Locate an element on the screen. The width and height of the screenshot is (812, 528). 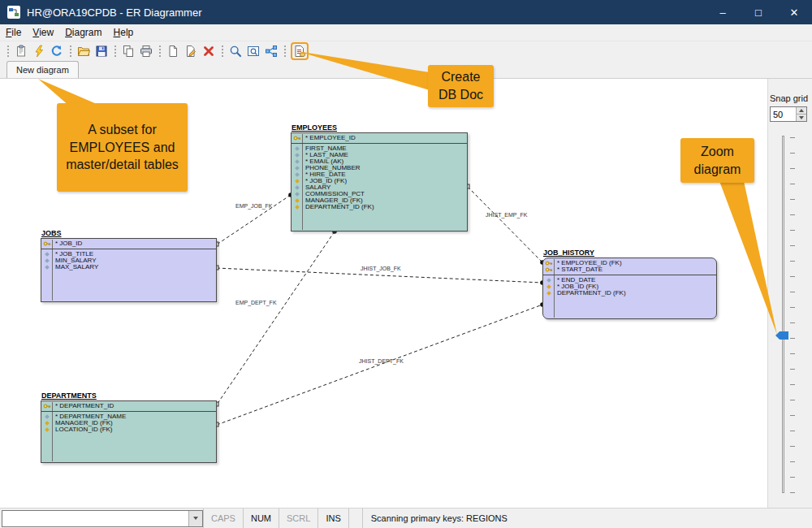
column-name: * JOB_ID is located at coordinates (67, 244).